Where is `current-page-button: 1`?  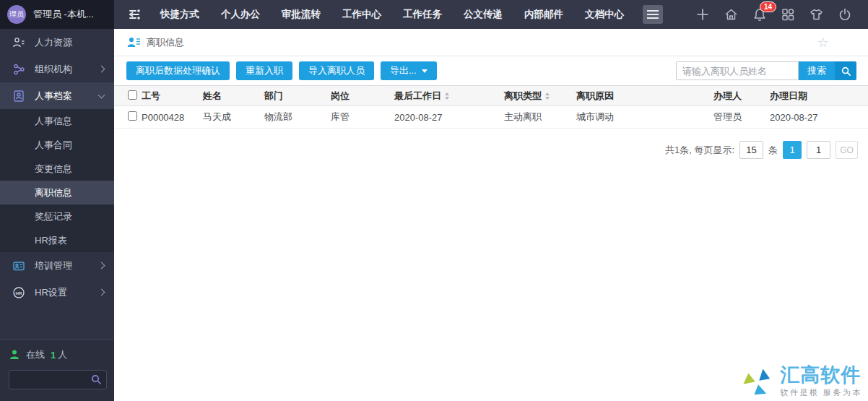 current-page-button: 1 is located at coordinates (792, 150).